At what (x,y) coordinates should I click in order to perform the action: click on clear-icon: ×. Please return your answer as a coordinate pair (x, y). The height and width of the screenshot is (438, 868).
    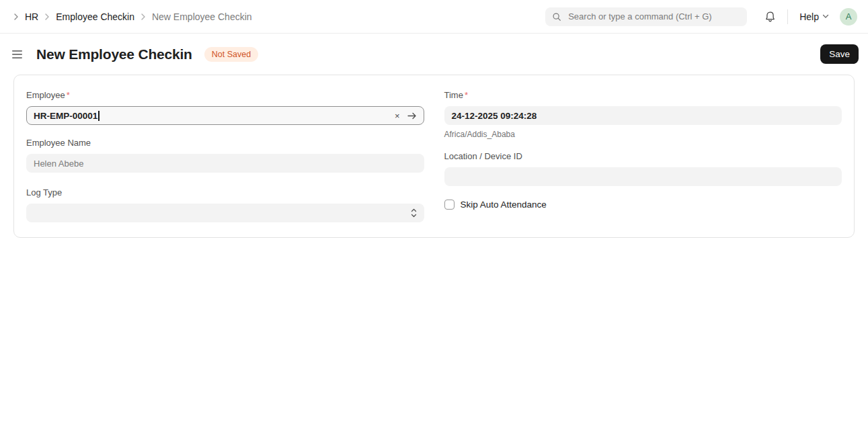
    Looking at the image, I should click on (397, 116).